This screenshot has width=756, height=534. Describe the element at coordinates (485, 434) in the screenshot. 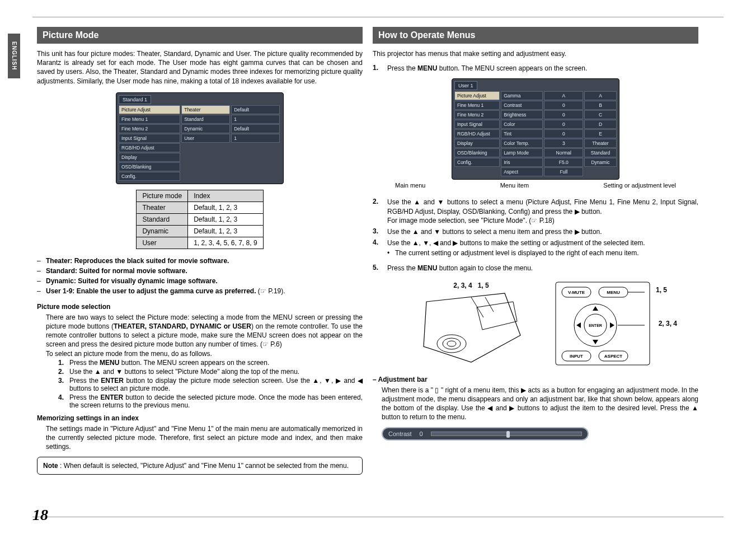

I see `adjustment-bar: Contrast 0` at that location.